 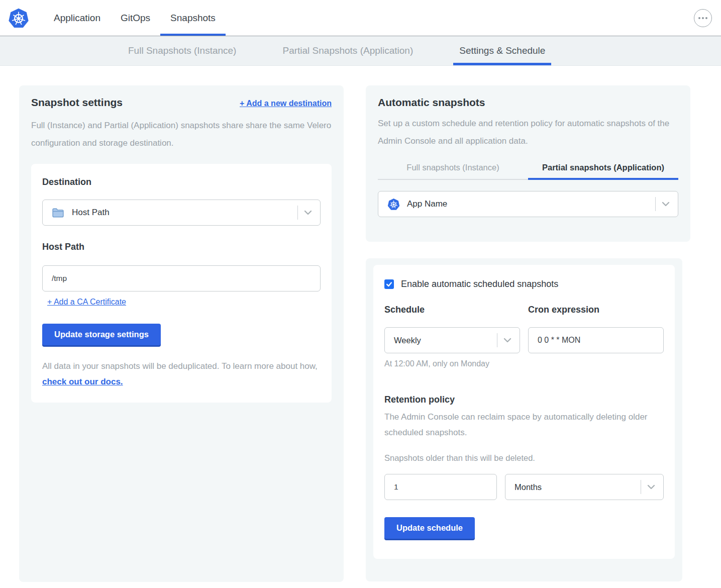 I want to click on folder-icon, so click(x=58, y=213).